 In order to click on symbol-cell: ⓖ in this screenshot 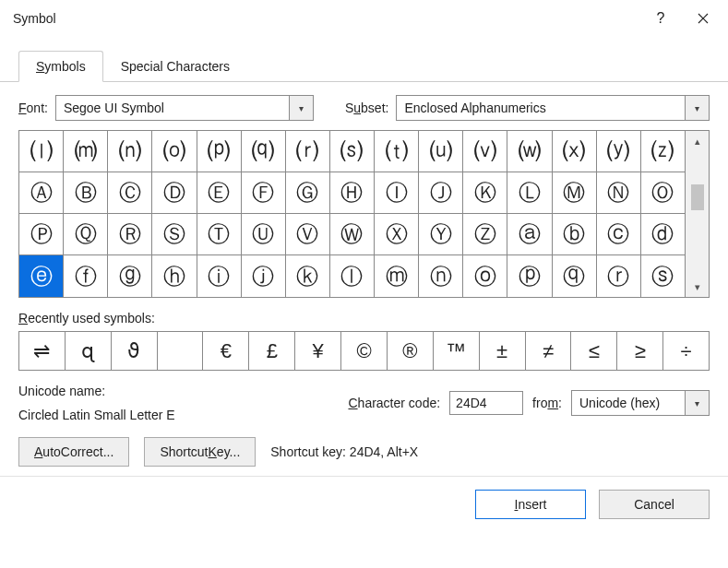, I will do `click(130, 277)`.